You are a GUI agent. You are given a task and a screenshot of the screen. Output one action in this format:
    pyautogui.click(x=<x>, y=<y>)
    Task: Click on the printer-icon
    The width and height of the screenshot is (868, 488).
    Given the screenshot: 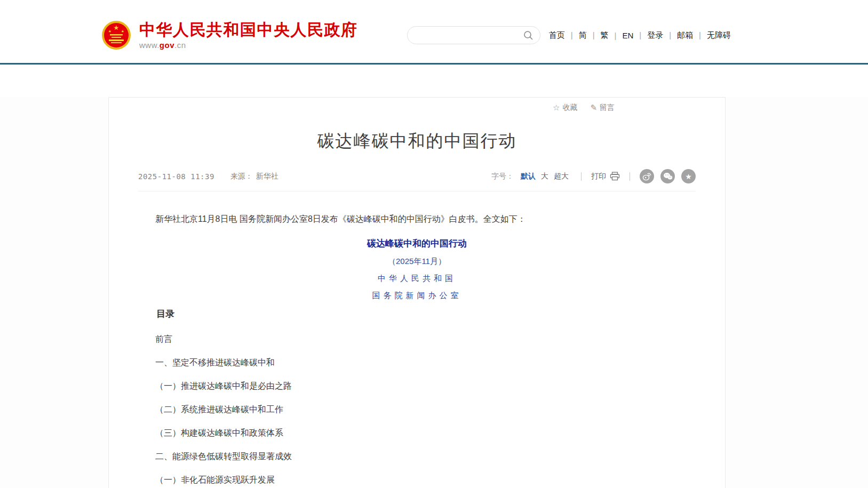 What is the action you would take?
    pyautogui.click(x=615, y=176)
    